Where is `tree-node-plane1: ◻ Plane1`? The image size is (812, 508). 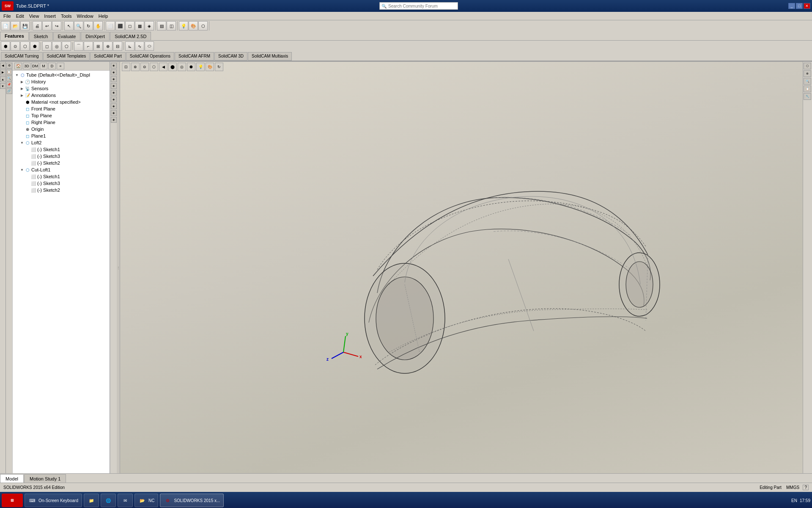
tree-node-plane1: ◻ Plane1 is located at coordinates (61, 136).